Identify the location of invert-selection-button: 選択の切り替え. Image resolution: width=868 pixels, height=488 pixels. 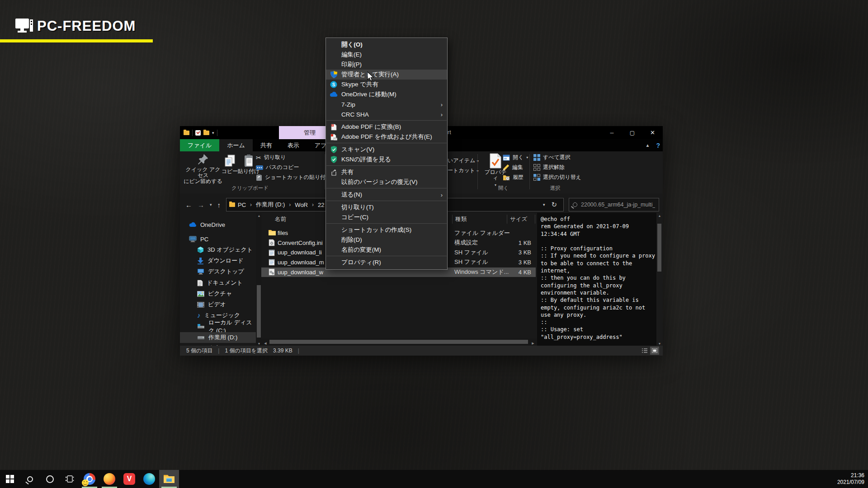
(557, 177).